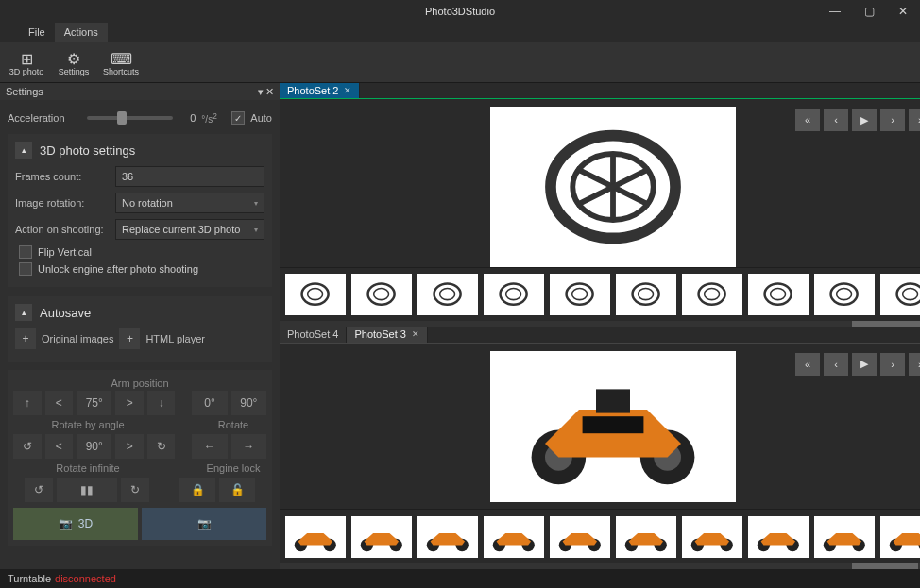  I want to click on arm-down-button: ↓, so click(162, 403).